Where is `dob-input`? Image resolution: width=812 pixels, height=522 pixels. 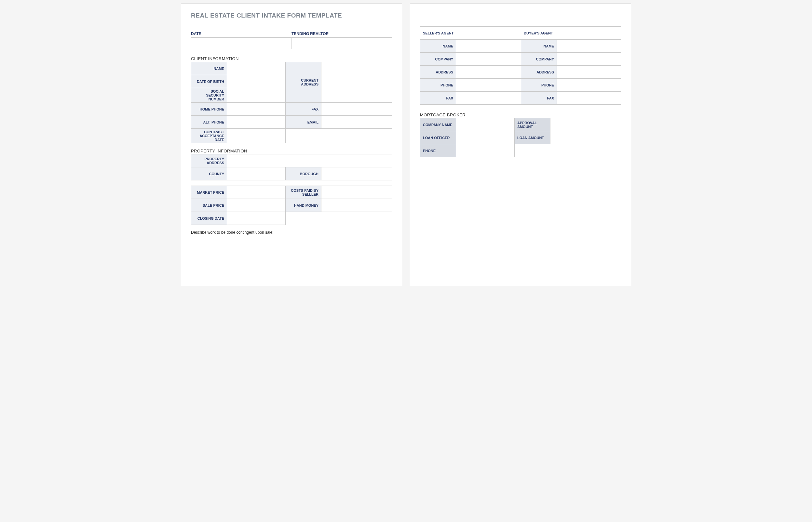 dob-input is located at coordinates (256, 82).